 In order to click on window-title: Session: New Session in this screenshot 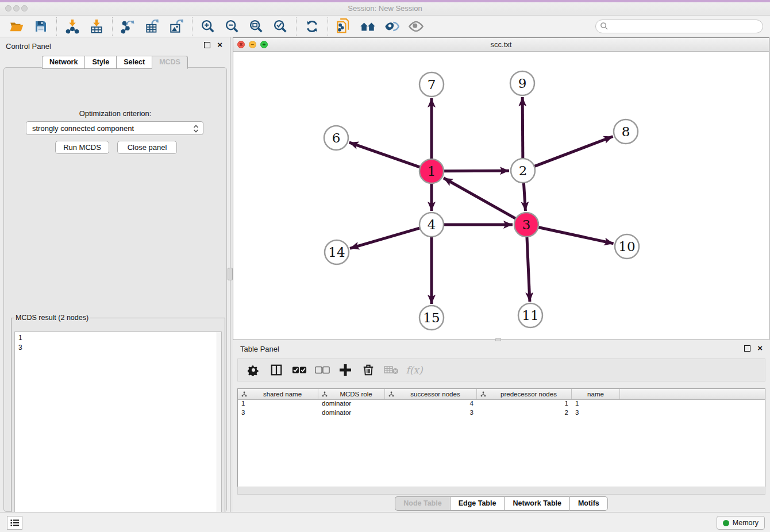, I will do `click(385, 8)`.